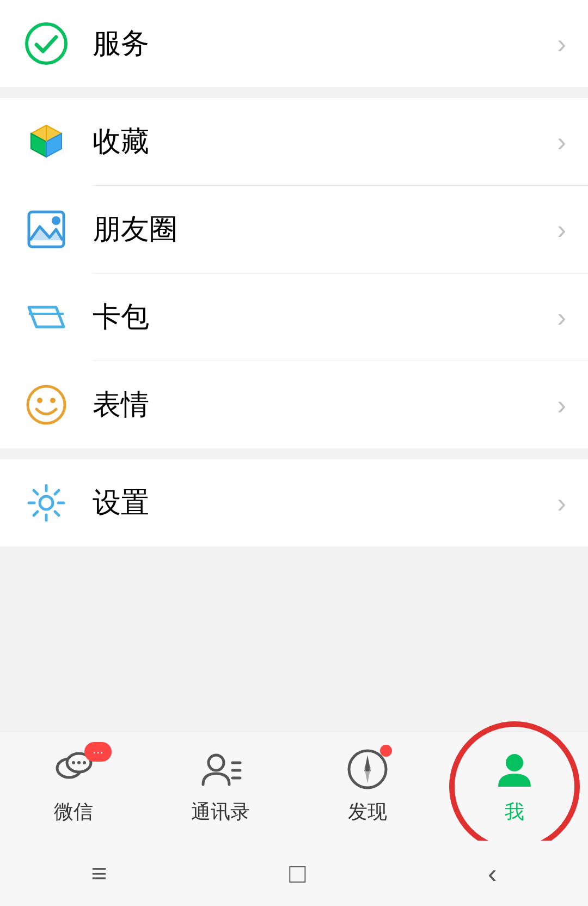 Image resolution: width=588 pixels, height=906 pixels. I want to click on wechat-icon-wrap: ···, so click(74, 770).